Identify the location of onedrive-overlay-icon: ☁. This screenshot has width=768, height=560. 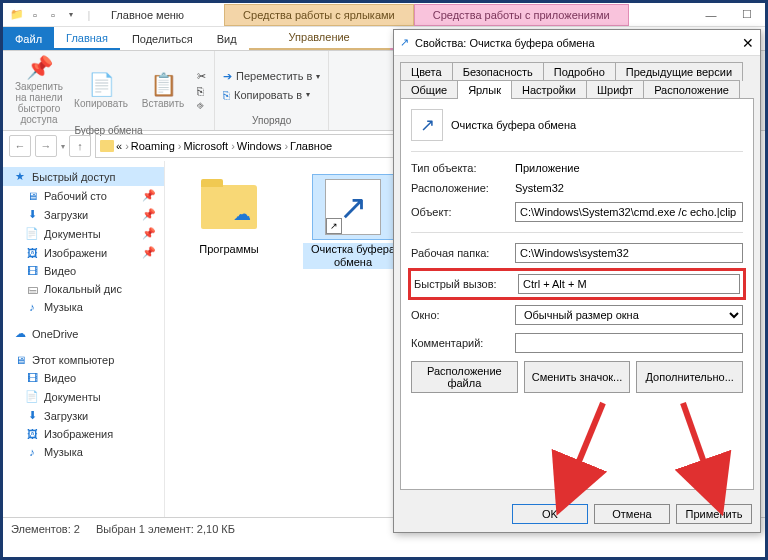
(242, 214).